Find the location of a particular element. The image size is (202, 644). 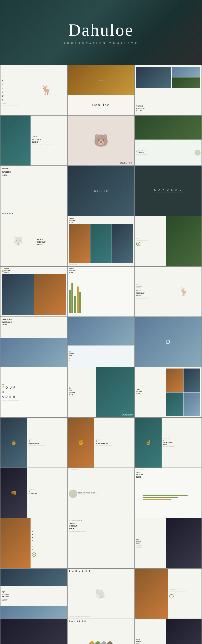

slide-3: THREEPICTURESLIDE Lorem ipsum dolor sit … is located at coordinates (168, 90).